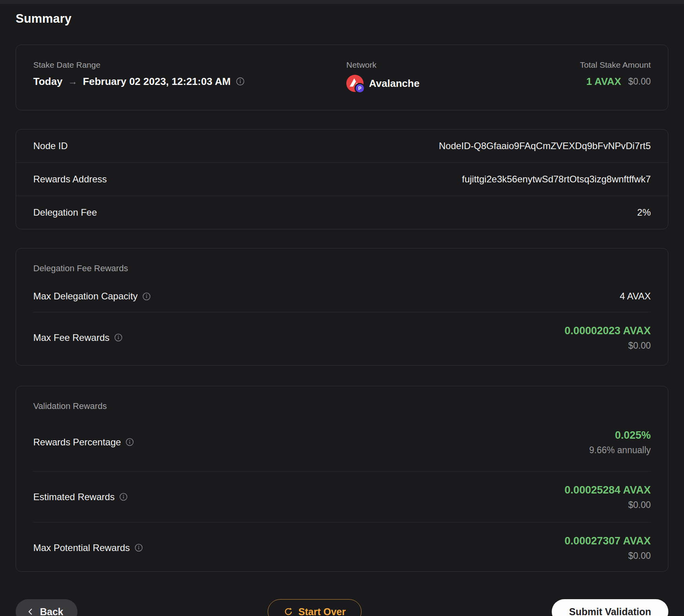 The height and width of the screenshot is (616, 684). I want to click on stake-date-range-label: Stake Date Range, so click(190, 65).